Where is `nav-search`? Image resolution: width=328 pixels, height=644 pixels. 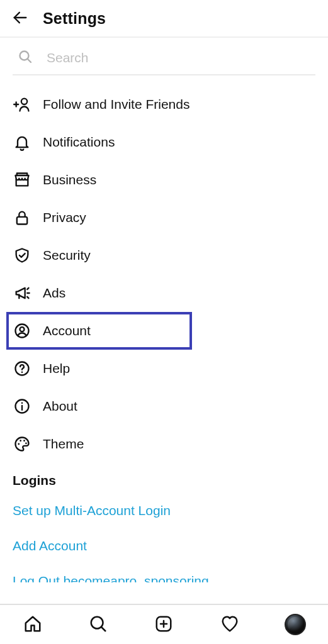
nav-search is located at coordinates (98, 625).